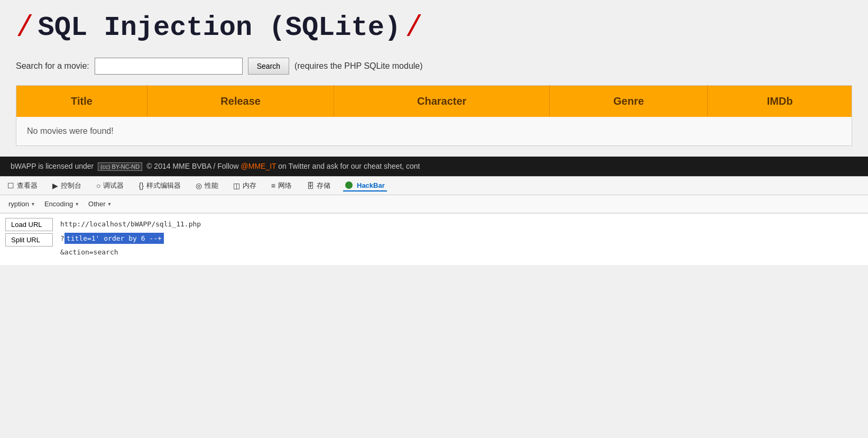 Image resolution: width=868 pixels, height=438 pixels. What do you see at coordinates (269, 66) in the screenshot?
I see `search-button: Search` at bounding box center [269, 66].